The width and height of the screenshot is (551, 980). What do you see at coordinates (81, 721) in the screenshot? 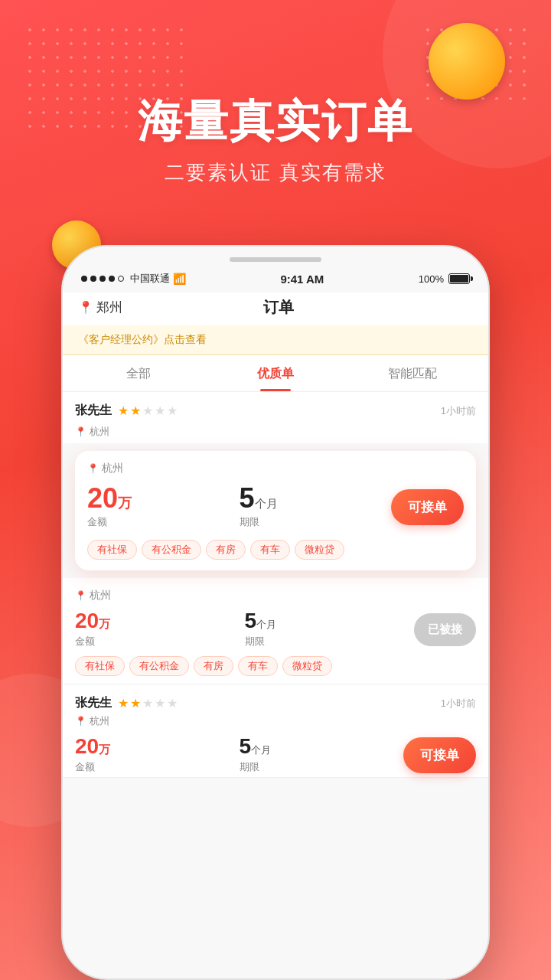
I see `order-3-pin-icon: 📍` at bounding box center [81, 721].